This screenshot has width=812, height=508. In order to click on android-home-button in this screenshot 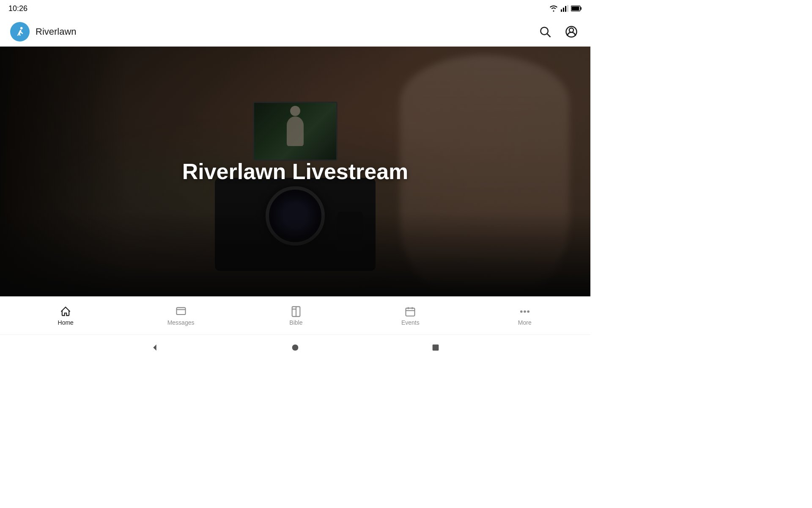, I will do `click(295, 348)`.